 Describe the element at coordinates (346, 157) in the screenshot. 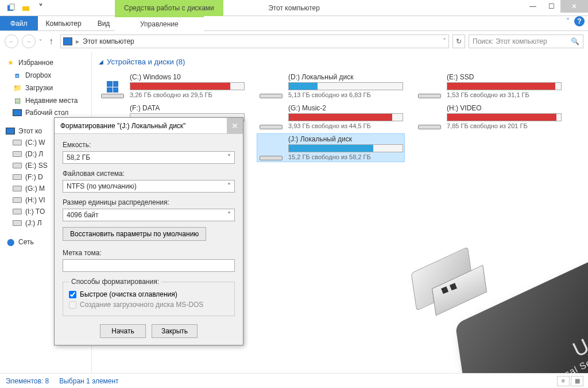

I see `drive-space-text: 15,2 ГБ свободно из 58,2 ГБ` at that location.